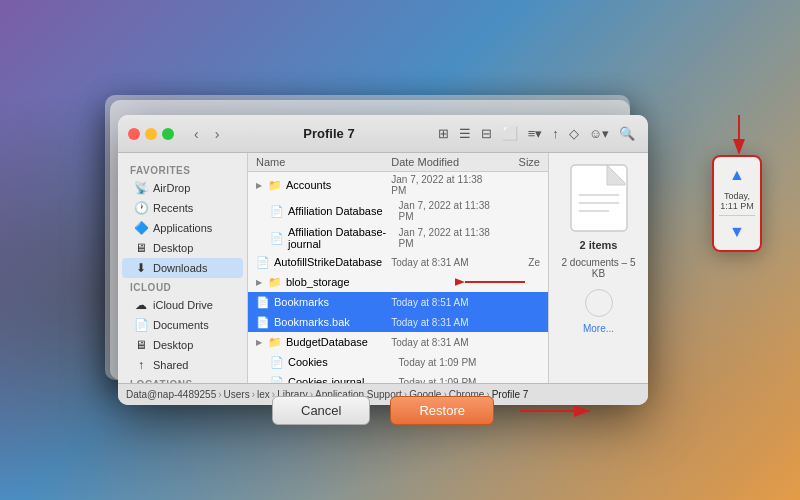 This screenshot has height=500, width=800. Describe the element at coordinates (536, 134) in the screenshot. I see `toolbar-view-icons: ⊞ ☰ ⊟ ⬜ ≡▾ ↑ ◇ ☺▾ 🔍` at that location.